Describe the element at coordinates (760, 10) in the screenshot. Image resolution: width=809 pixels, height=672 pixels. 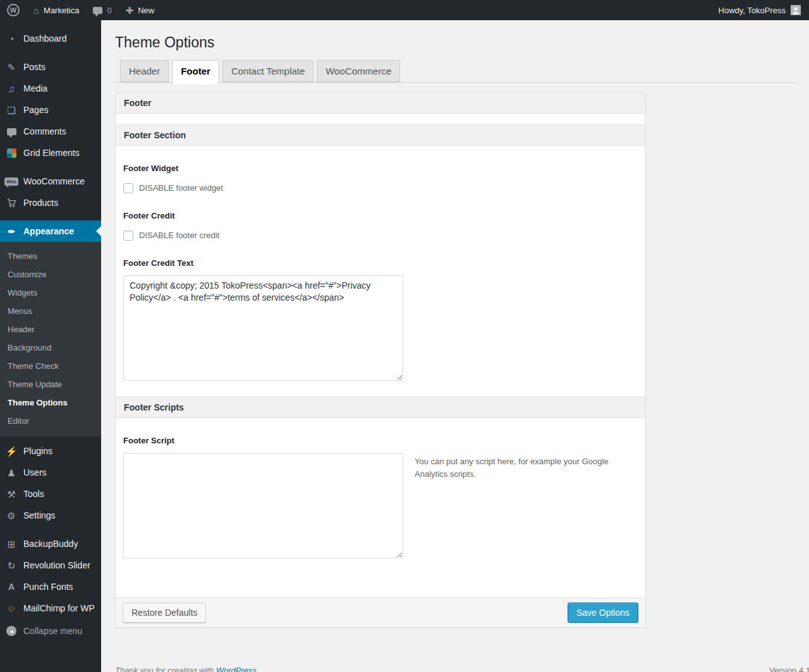
I see `account-menu: Howdy, TokoPress` at that location.